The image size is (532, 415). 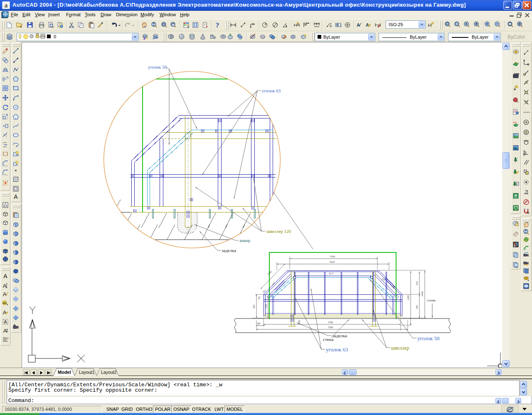 I want to click on svg-text: 2280, so click(x=408, y=298).